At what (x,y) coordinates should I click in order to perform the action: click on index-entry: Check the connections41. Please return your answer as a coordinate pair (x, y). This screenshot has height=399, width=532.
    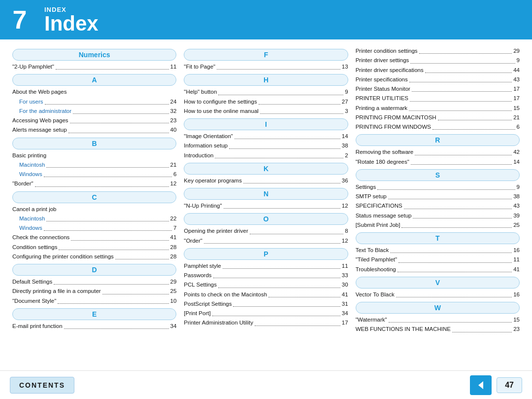
    Looking at the image, I should click on (95, 238).